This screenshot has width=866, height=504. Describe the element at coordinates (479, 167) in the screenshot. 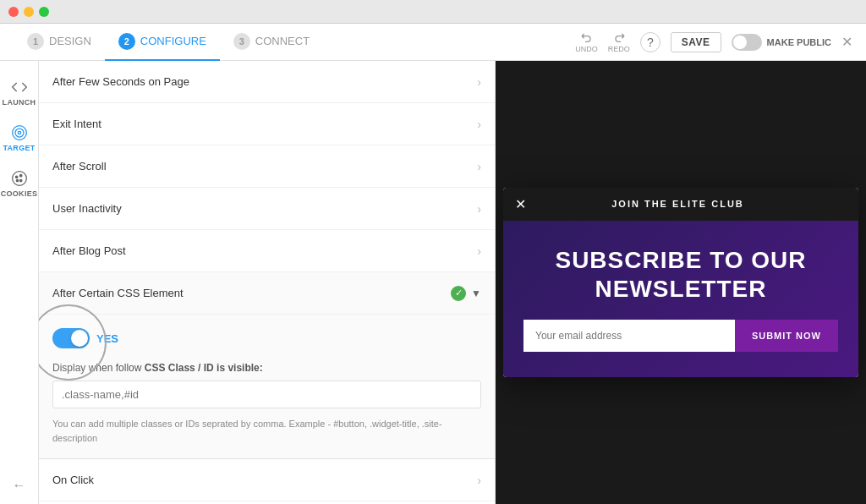

I see `chevron-right-icon-2: ›` at that location.